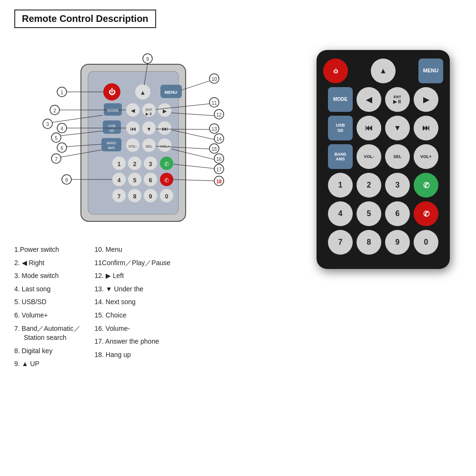 This screenshot has width=476, height=476. What do you see at coordinates (369, 157) in the screenshot?
I see `remote-volminus-btn: VOL-` at bounding box center [369, 157].